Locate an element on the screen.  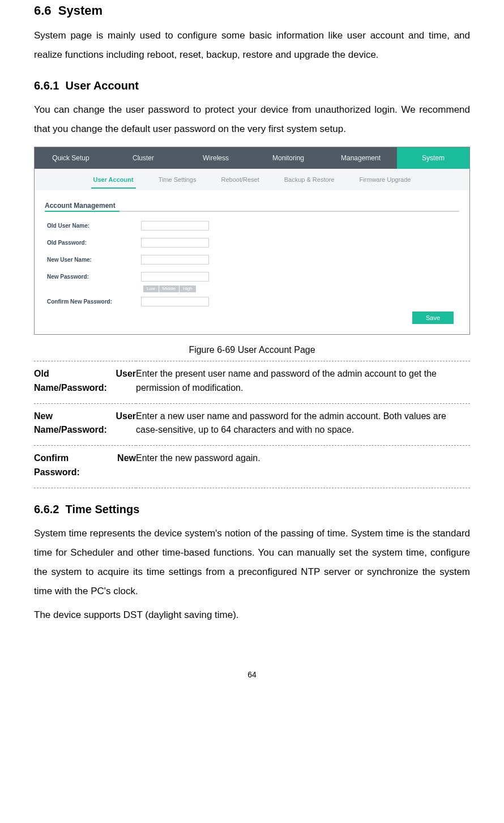
term-text: Confirm is located at coordinates (51, 459).